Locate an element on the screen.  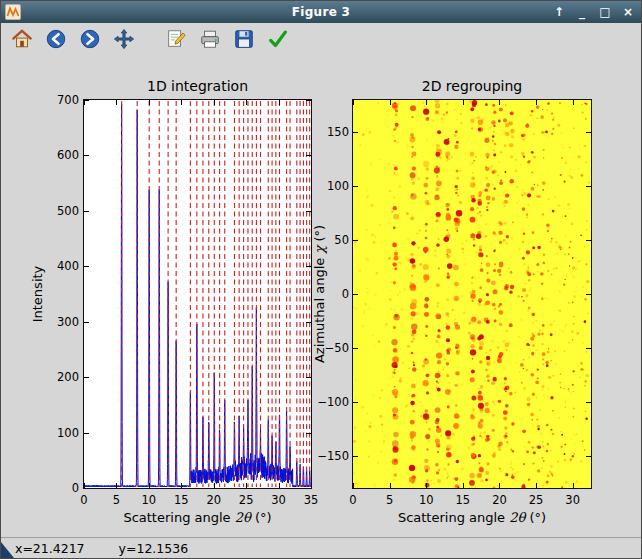
tick-label: 50 is located at coordinates (342, 240).